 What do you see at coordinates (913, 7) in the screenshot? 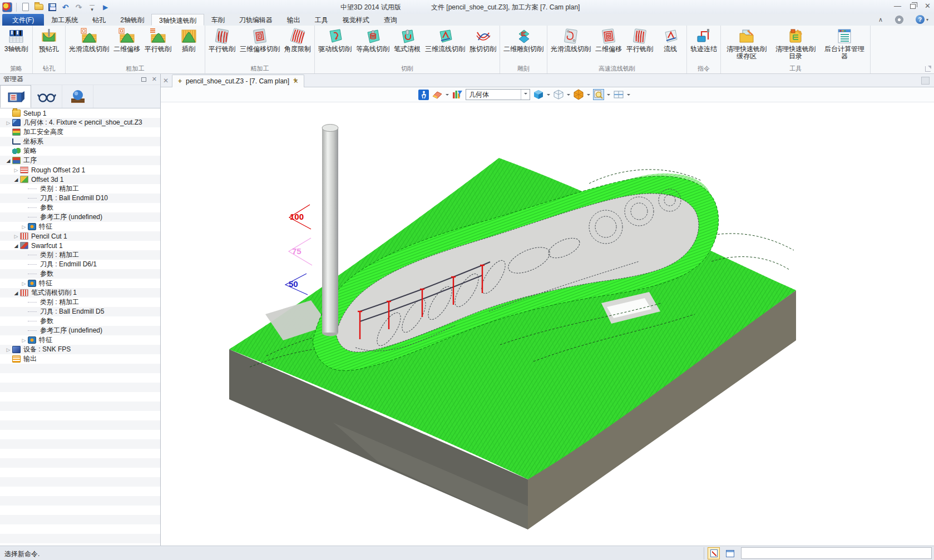
I see `restore-button` at bounding box center [913, 7].